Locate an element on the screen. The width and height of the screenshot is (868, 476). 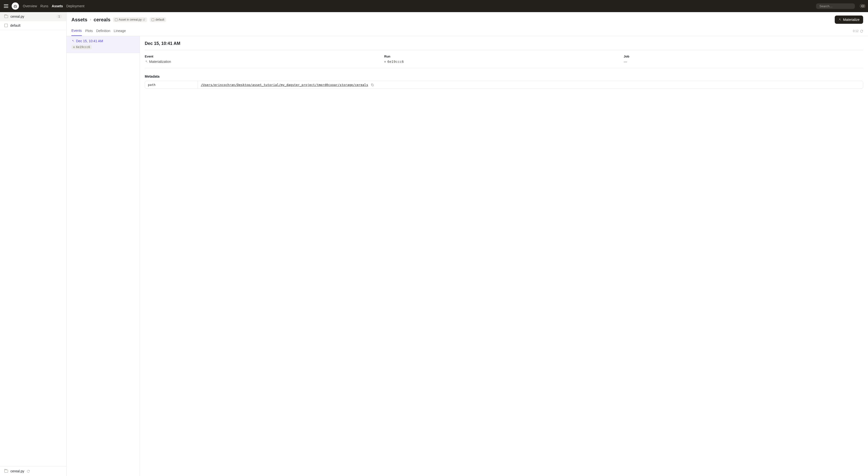
event-time: Dec 15, 10:41 AM is located at coordinates (103, 41).